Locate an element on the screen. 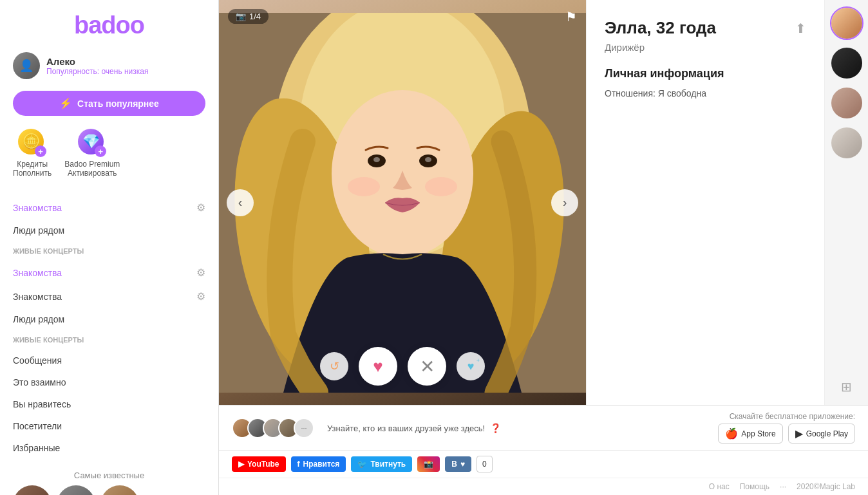 Image resolution: width=868 pixels, height=495 pixels. user-popularity: Популярность: очень низкая is located at coordinates (98, 71).